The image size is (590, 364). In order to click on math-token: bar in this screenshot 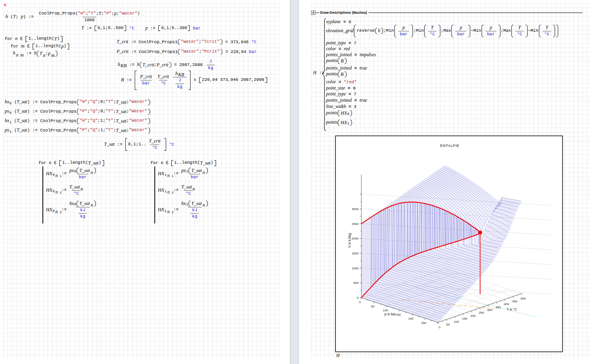, I will do `click(195, 177)`.